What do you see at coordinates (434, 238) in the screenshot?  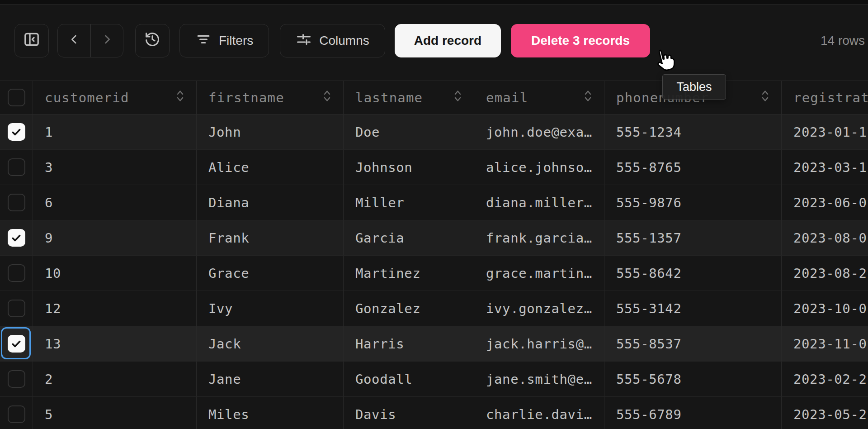 I see `table-row: 9 Frank Garcia frank.garcia… 555-1357 20…` at bounding box center [434, 238].